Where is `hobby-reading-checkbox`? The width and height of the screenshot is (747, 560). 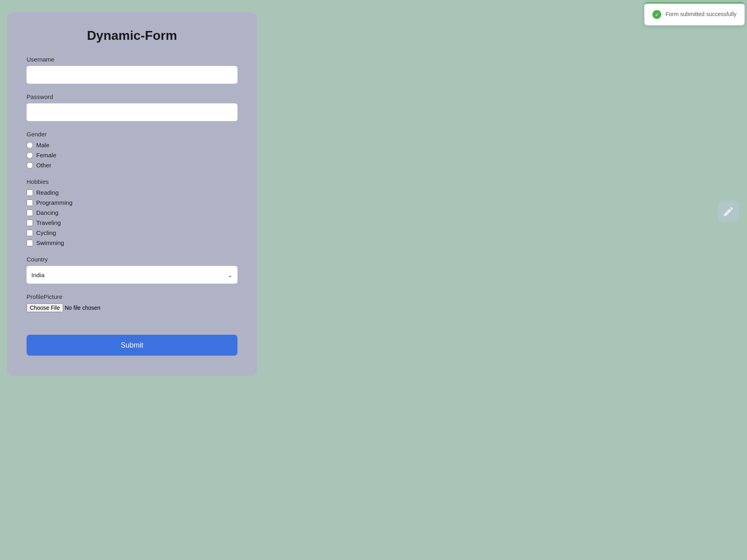 hobby-reading-checkbox is located at coordinates (30, 193).